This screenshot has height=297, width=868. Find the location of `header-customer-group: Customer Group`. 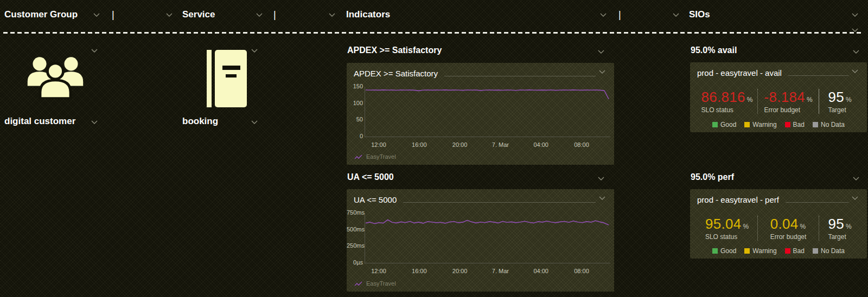

header-customer-group: Customer Group is located at coordinates (41, 15).